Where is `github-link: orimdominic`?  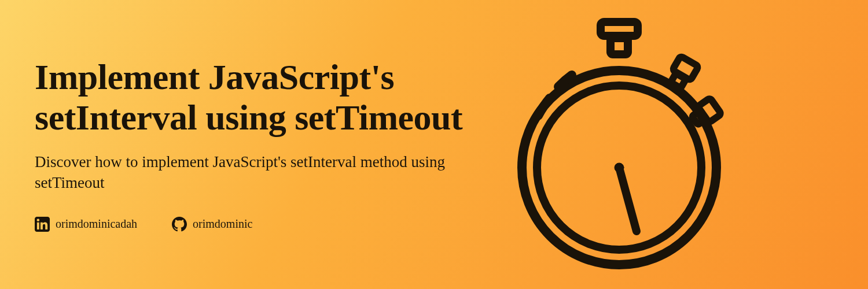
github-link: orimdominic is located at coordinates (212, 224).